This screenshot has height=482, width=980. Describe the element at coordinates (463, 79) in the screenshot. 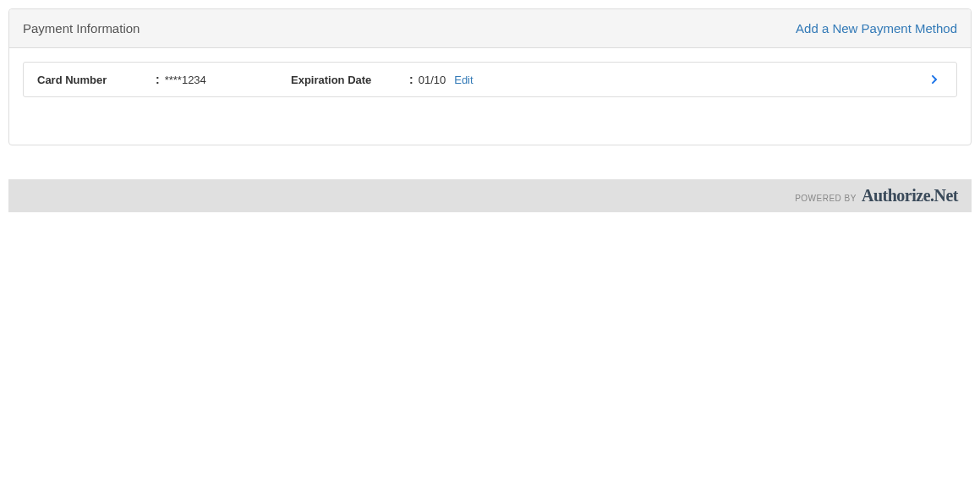

I see `edit-link: Edit` at that location.